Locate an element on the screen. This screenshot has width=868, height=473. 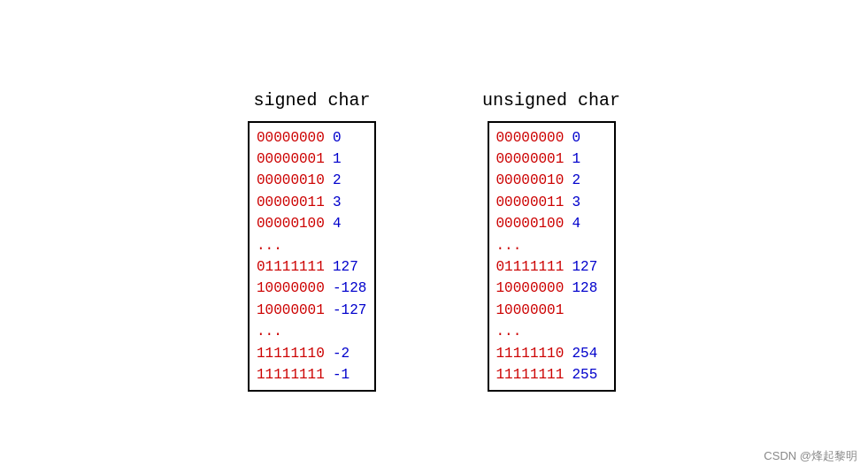
decimal-value: -127 is located at coordinates (347, 310).